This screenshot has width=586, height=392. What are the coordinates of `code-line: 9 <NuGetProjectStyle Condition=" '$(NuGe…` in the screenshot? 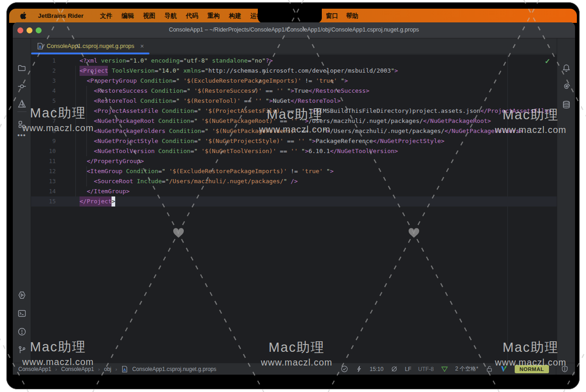 It's located at (294, 141).